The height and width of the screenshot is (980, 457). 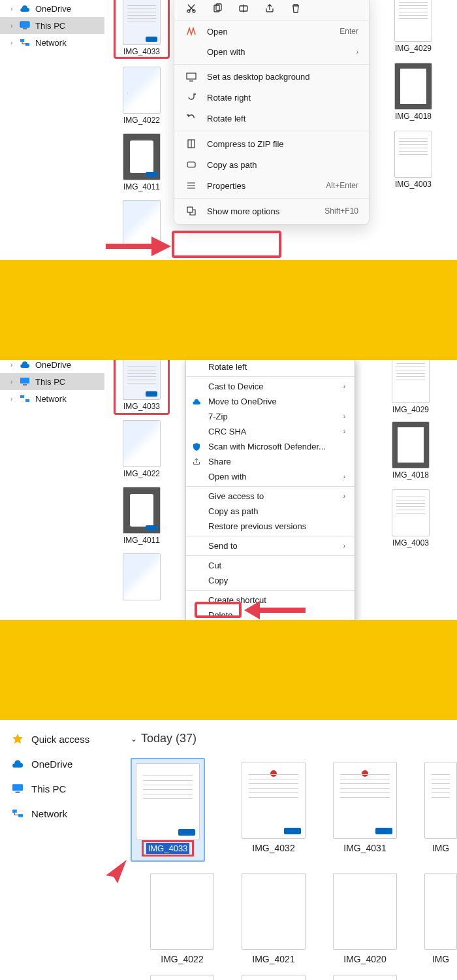 What do you see at coordinates (50, 789) in the screenshot?
I see `nav-thispc: This PC` at bounding box center [50, 789].